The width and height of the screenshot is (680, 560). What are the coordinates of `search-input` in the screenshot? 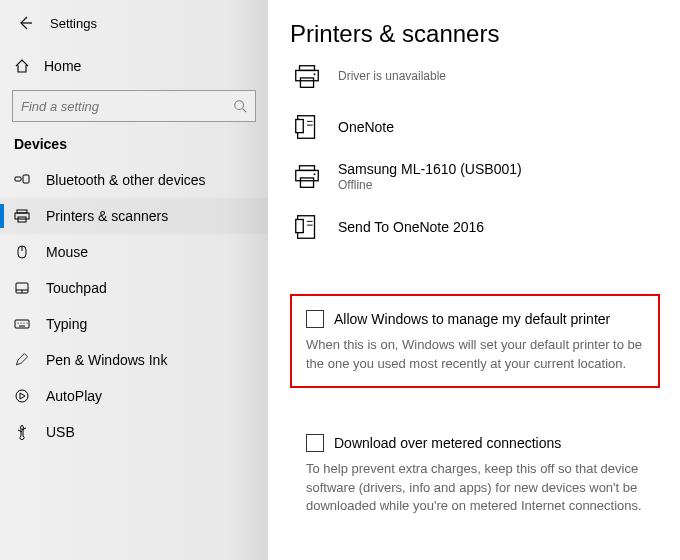 It's located at (127, 106).